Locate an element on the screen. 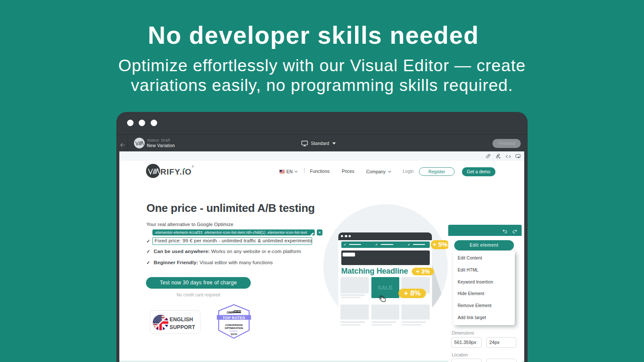 This screenshot has width=644, height=362. svg-text: REVIEWS is located at coordinates (238, 312).